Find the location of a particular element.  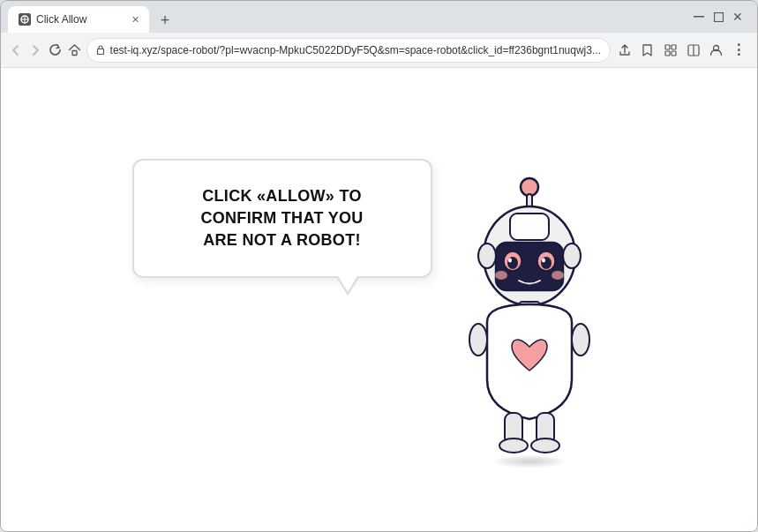

back-button is located at coordinates (16, 50).